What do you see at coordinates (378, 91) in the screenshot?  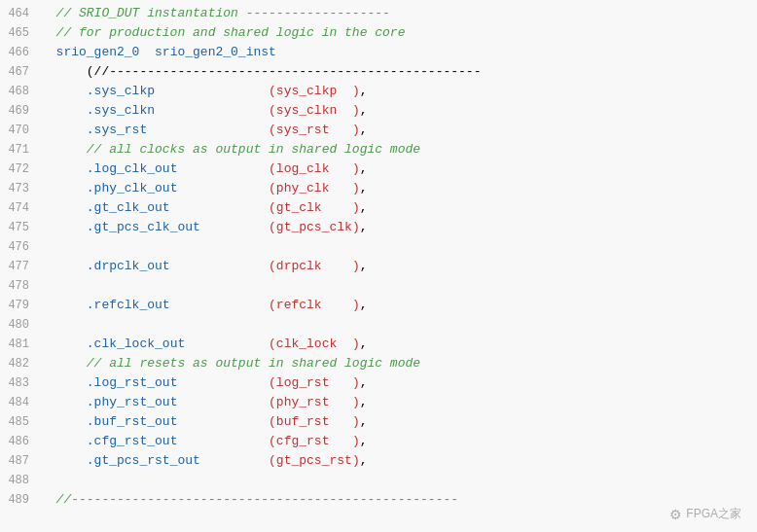 I see `code-line: 468 .sys_clkp (sys_clkp ),` at bounding box center [378, 91].